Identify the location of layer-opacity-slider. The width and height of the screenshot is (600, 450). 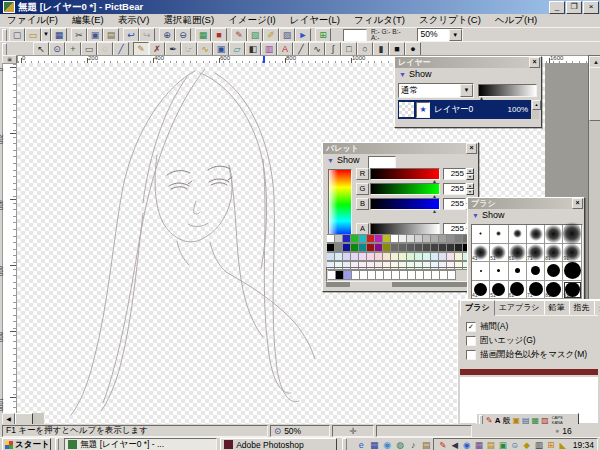
(508, 90).